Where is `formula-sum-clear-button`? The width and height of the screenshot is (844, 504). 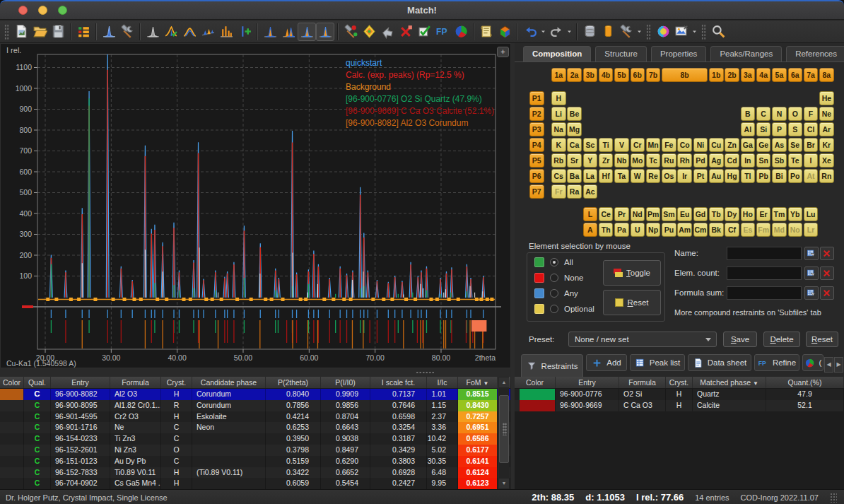
formula-sum-clear-button is located at coordinates (827, 293).